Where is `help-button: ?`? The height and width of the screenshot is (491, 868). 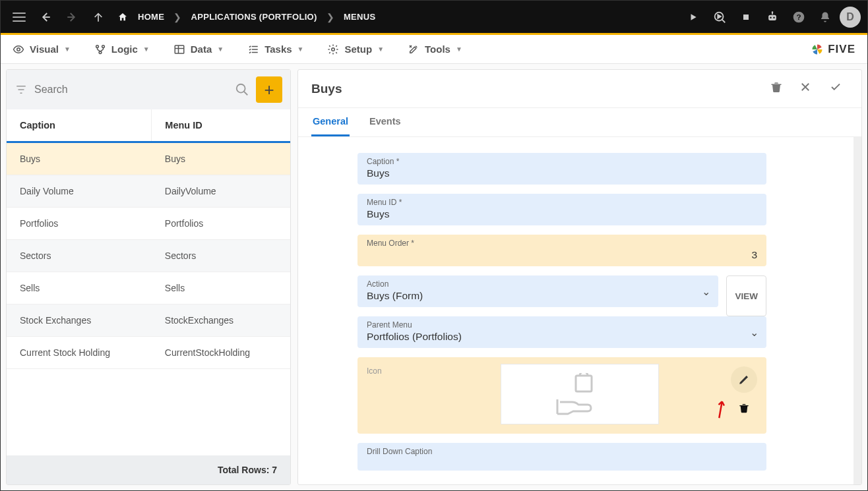
help-button: ? is located at coordinates (799, 17).